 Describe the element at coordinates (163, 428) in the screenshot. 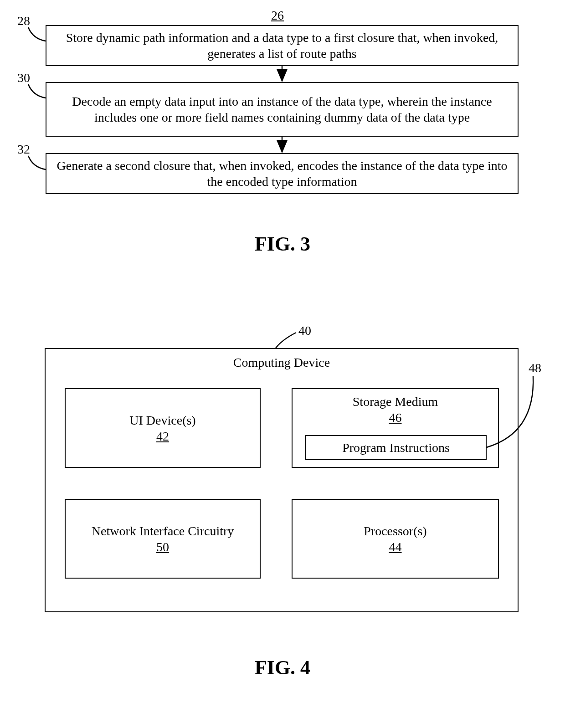

I see `fig4-ui-devices-box: UI Device(s) 42` at that location.